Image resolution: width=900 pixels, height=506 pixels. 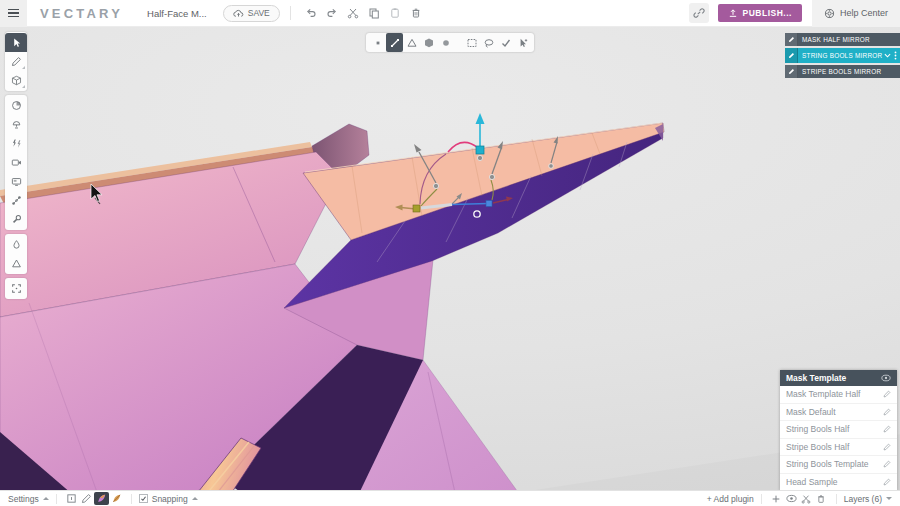 What do you see at coordinates (792, 72) in the screenshot?
I see `pencil-icon` at bounding box center [792, 72].